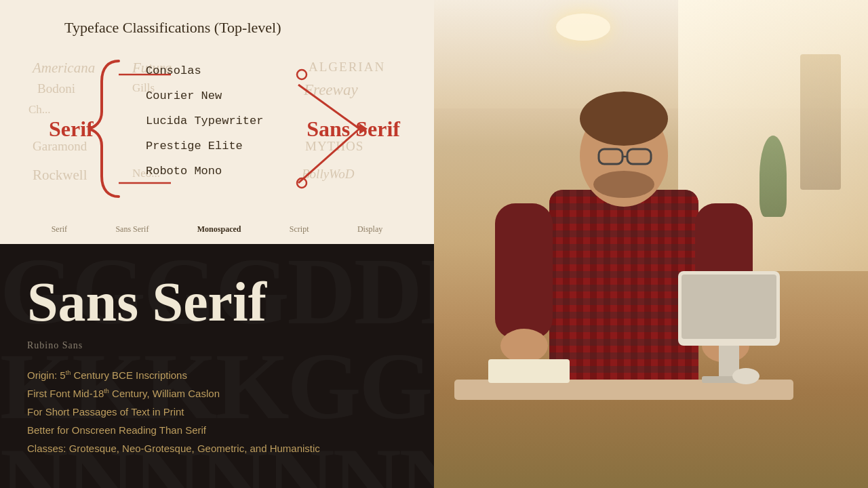 Image resolution: width=868 pixels, height=488 pixels. I want to click on fact-2: First Font Mid-18th Century, William Cas…, so click(174, 393).